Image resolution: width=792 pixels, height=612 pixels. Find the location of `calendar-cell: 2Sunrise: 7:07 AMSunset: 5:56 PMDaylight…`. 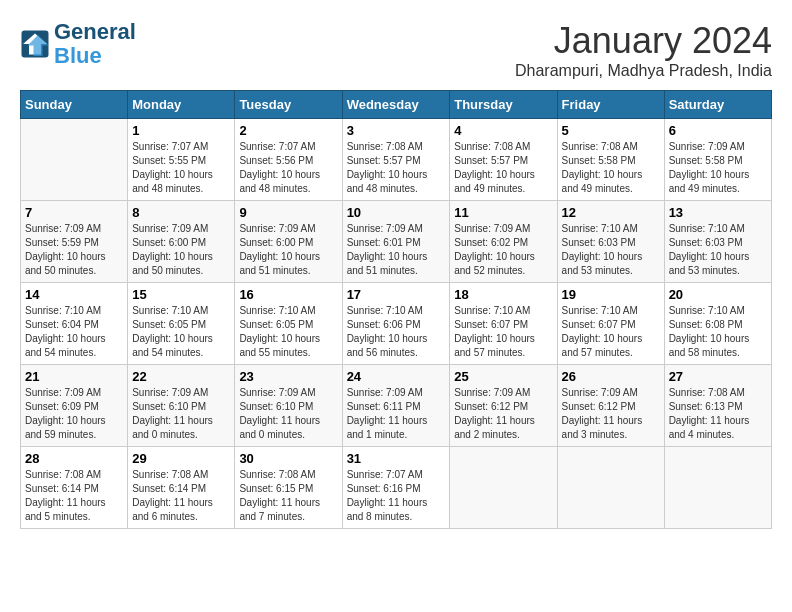

calendar-cell: 2Sunrise: 7:07 AMSunset: 5:56 PMDaylight… is located at coordinates (288, 160).